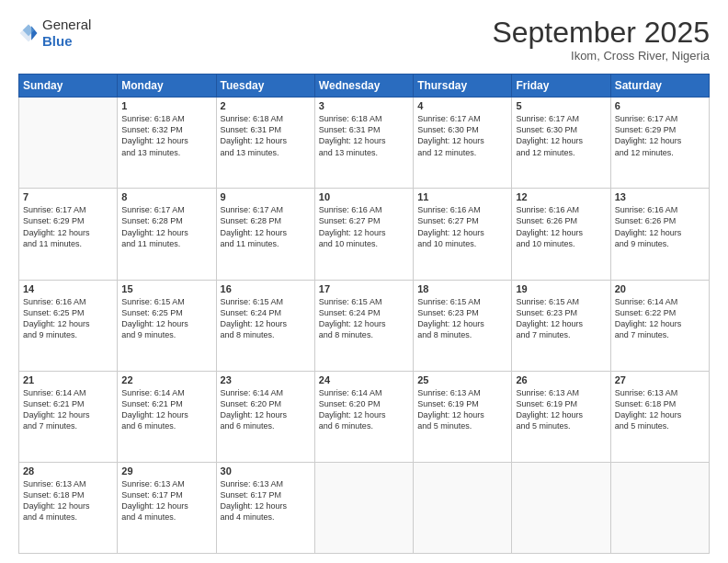 The height and width of the screenshot is (563, 728). I want to click on day-number: 18, so click(462, 289).